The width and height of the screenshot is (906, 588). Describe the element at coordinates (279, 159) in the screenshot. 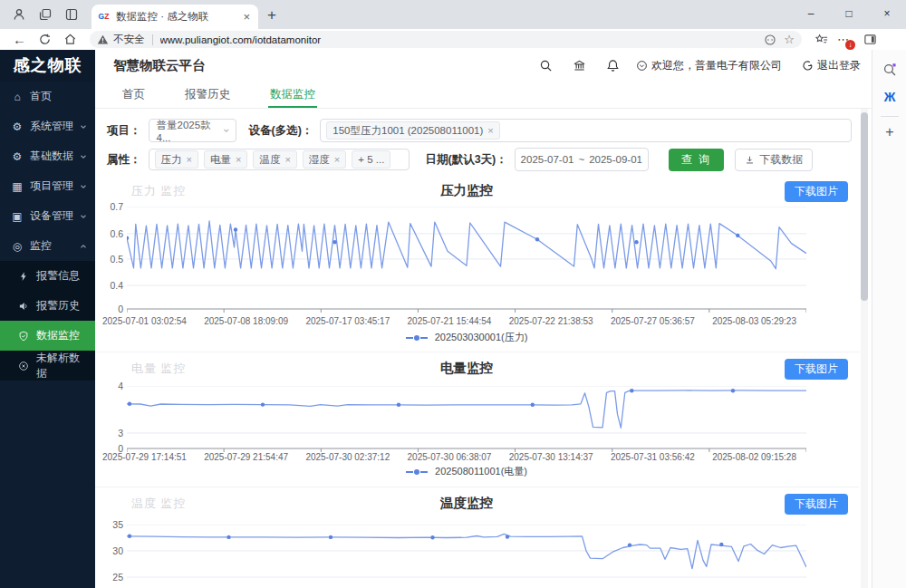

I see `attribute-multiselect: 压力× 电量× 温度× 湿度× + 5 ...` at that location.